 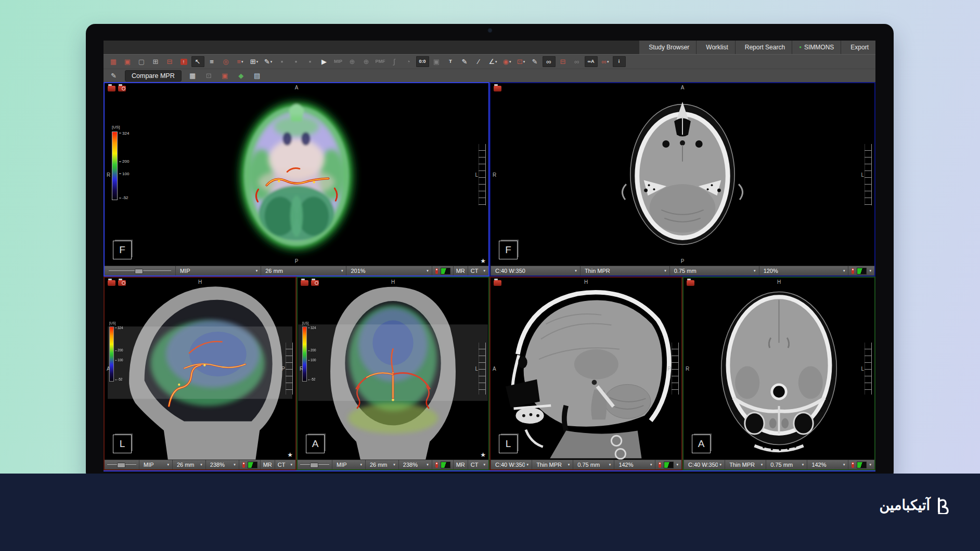 I want to click on import-image-icon: ↑, so click(x=184, y=61).